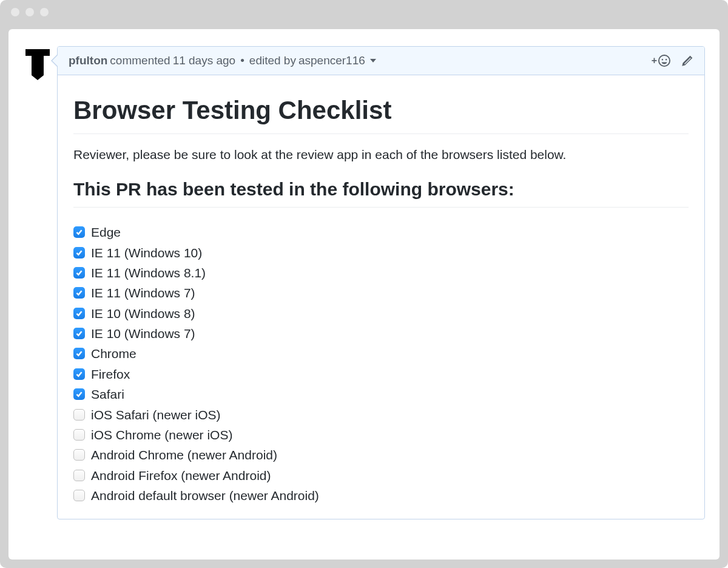 This screenshot has width=728, height=568. I want to click on checklist-item: iOS Safari (newer iOS), so click(381, 414).